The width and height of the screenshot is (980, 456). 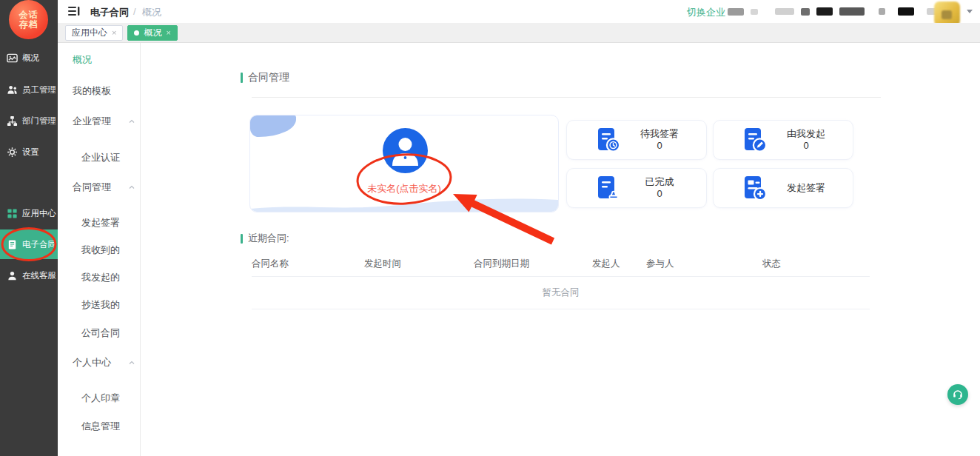 What do you see at coordinates (29, 25) in the screenshot?
I see `logo-line2: 存档` at bounding box center [29, 25].